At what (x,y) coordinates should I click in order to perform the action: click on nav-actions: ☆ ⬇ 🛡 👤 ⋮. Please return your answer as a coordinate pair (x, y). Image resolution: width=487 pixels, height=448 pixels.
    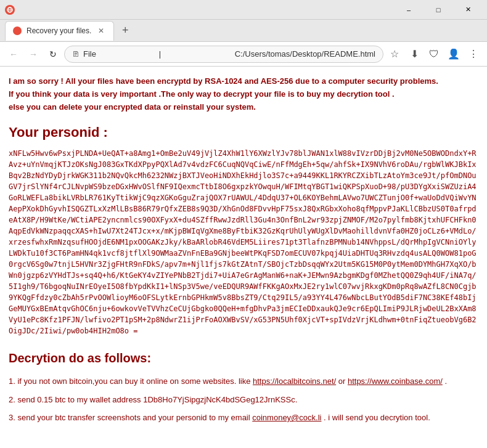
    Looking at the image, I should click on (434, 54).